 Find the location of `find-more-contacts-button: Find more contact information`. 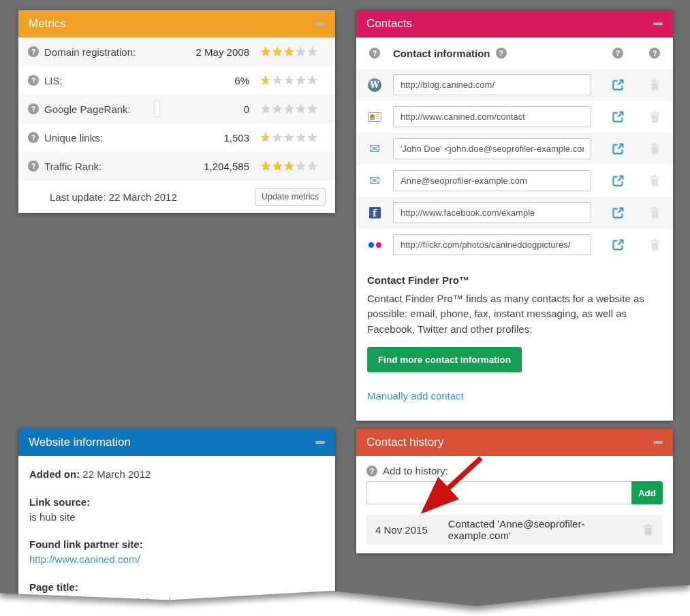

find-more-contacts-button: Find more contact information is located at coordinates (444, 359).